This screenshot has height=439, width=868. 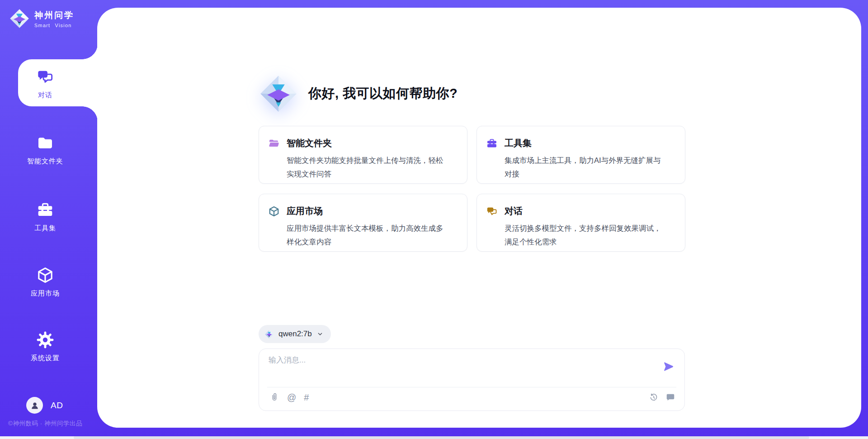 What do you see at coordinates (670, 397) in the screenshot?
I see `chat-bubble-icon` at bounding box center [670, 397].